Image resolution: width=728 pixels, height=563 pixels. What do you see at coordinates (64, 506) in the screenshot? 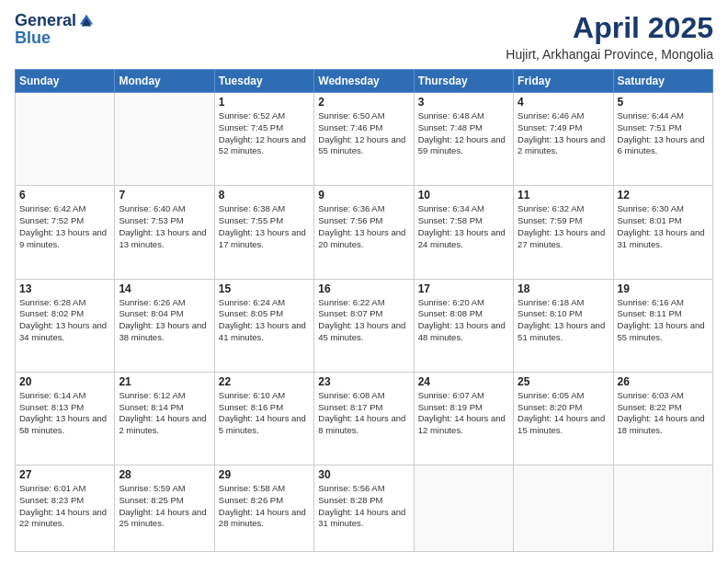
I see `day-info: Sunrise: 6:01 AM Sunset: 8:23 PM Dayligh…` at bounding box center [64, 506].